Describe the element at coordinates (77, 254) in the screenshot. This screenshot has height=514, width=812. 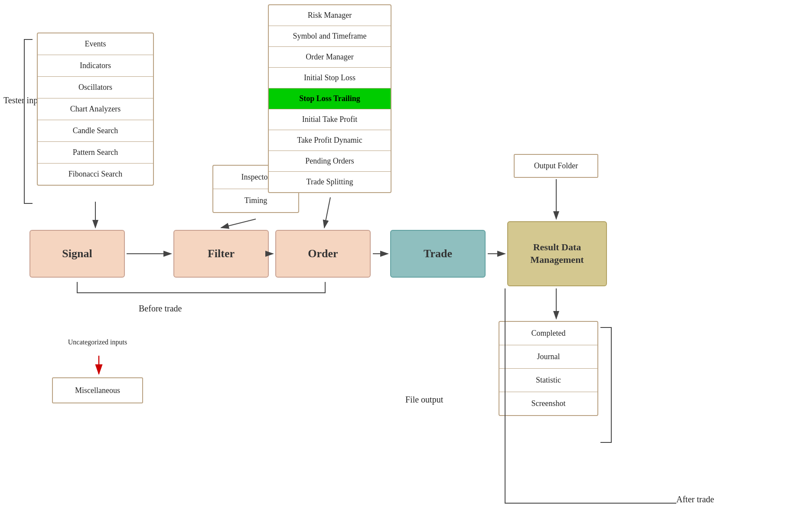
I see `signal-box: Signal` at that location.